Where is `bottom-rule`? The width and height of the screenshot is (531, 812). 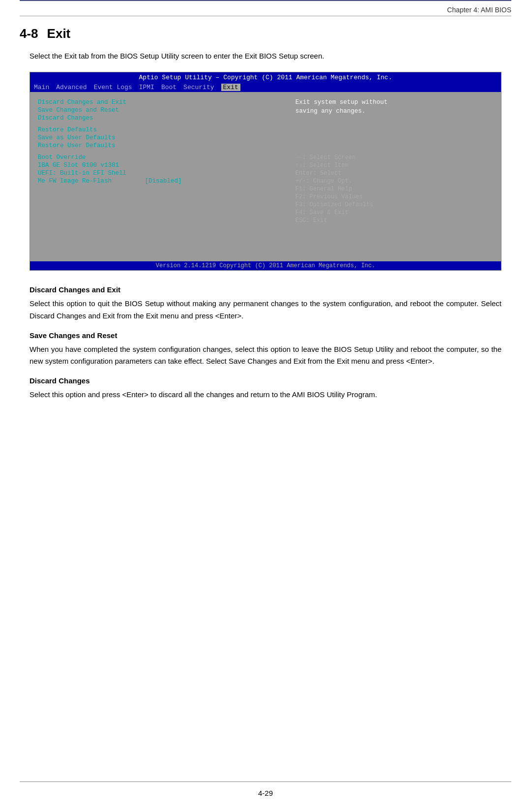
bottom-rule is located at coordinates (266, 781).